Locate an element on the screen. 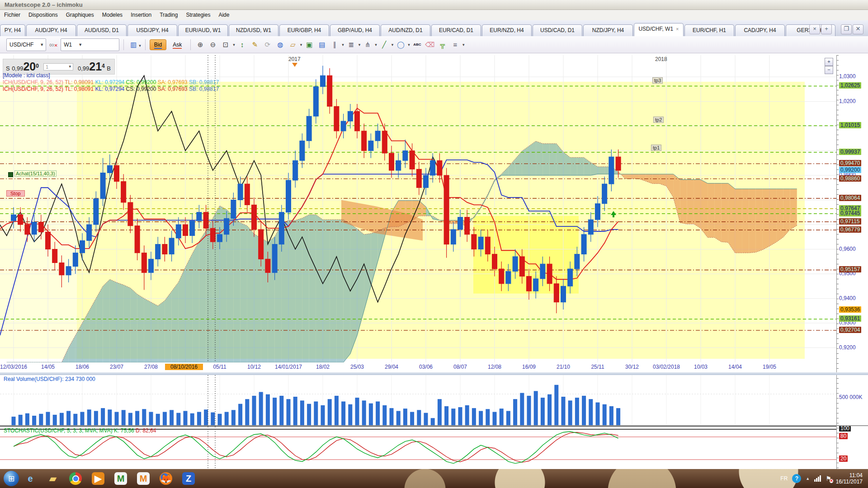 This screenshot has width=868, height=488. tray-expand-icon: ▲ is located at coordinates (807, 479).